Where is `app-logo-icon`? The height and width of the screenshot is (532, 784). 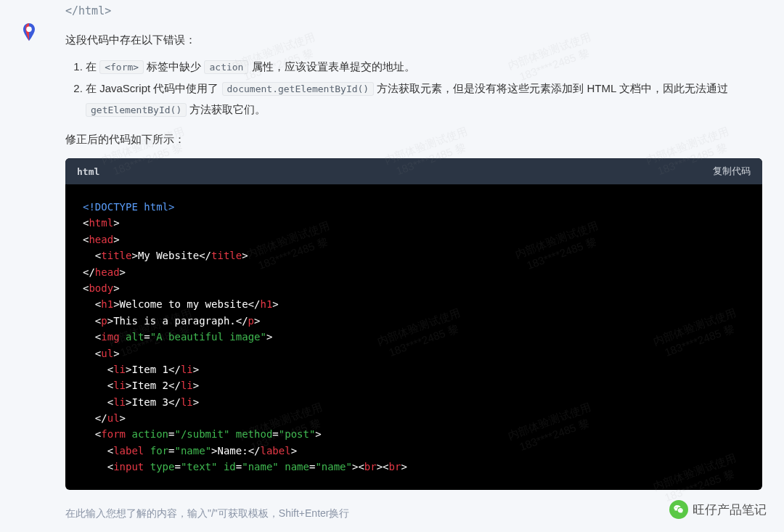
app-logo-icon is located at coordinates (29, 33).